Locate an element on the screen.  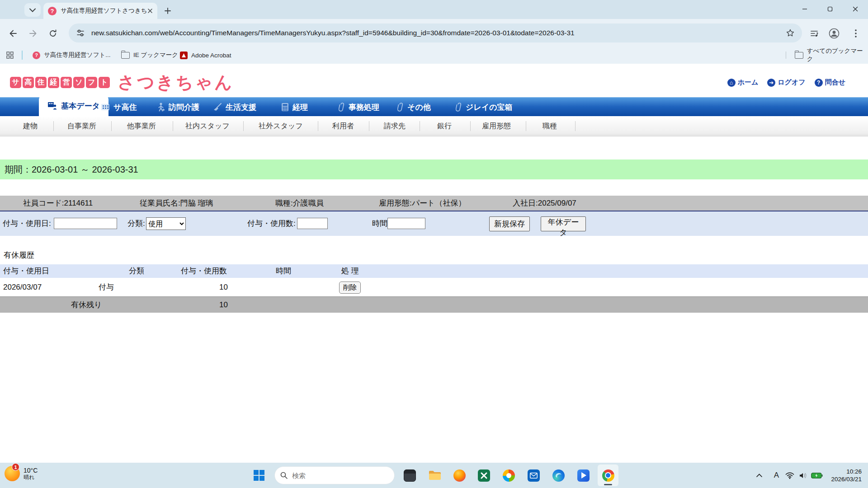
ime-indicator: A is located at coordinates (776, 475).